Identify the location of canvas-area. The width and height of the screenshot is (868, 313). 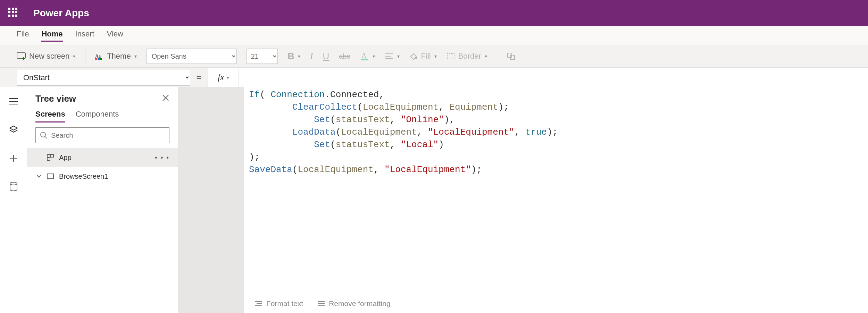
(211, 200).